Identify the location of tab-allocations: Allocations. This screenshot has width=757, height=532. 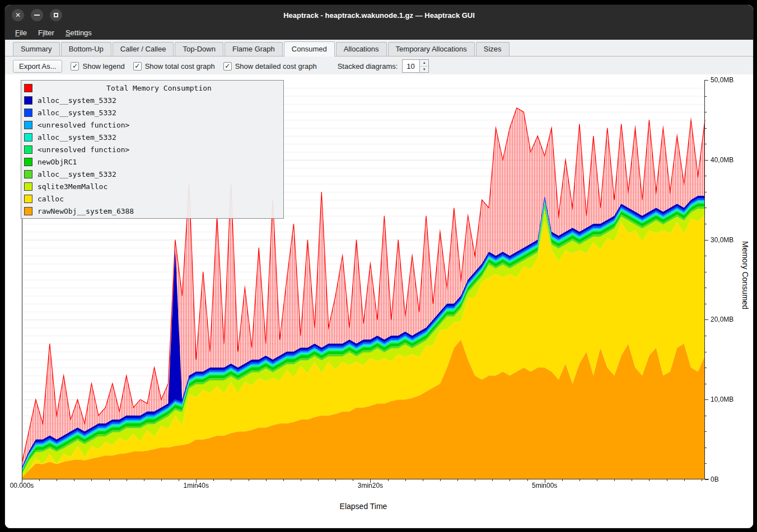
(362, 49).